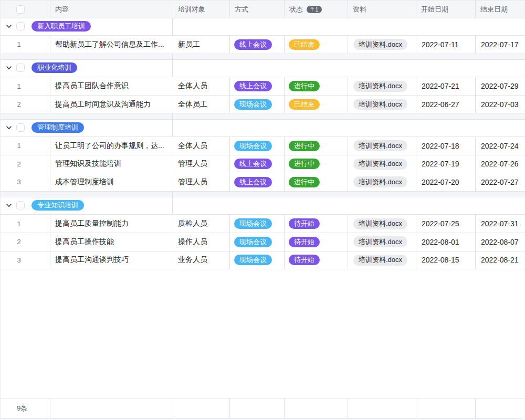 This screenshot has height=420, width=525. I want to click on record-row: 1让员工明了公司的办事规则，达...全体人员现场会议进行中培训资料.docx20…, so click(262, 146).